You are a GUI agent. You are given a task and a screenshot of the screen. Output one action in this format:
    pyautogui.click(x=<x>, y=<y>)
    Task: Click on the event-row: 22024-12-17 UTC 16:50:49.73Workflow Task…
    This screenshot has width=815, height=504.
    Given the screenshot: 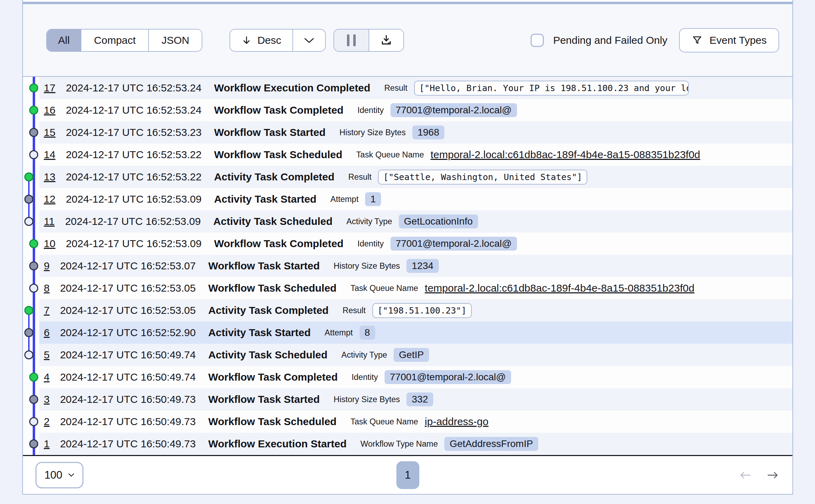 What is the action you would take?
    pyautogui.click(x=408, y=422)
    